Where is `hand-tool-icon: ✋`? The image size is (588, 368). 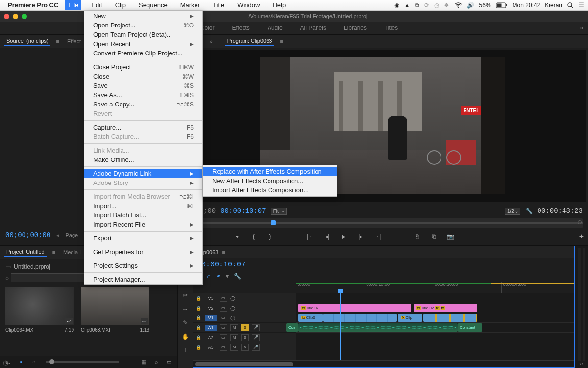
hand-tool-icon: ✋ is located at coordinates (185, 337).